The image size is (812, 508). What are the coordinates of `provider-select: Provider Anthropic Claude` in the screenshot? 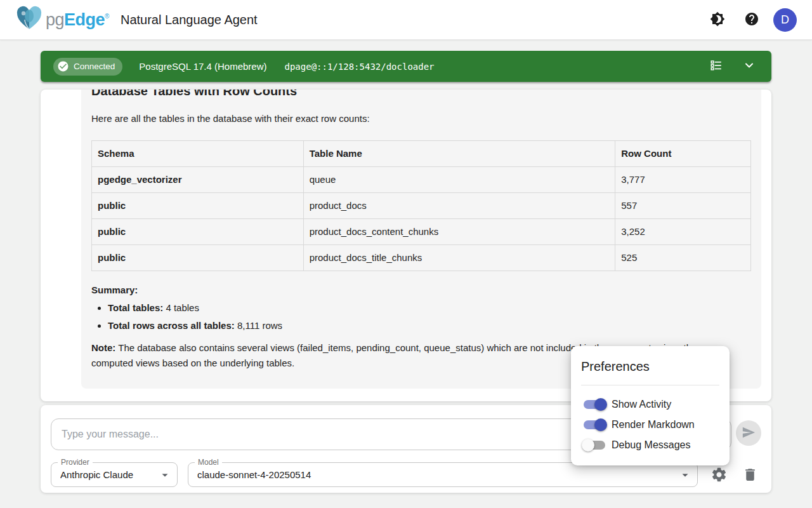 It's located at (114, 475).